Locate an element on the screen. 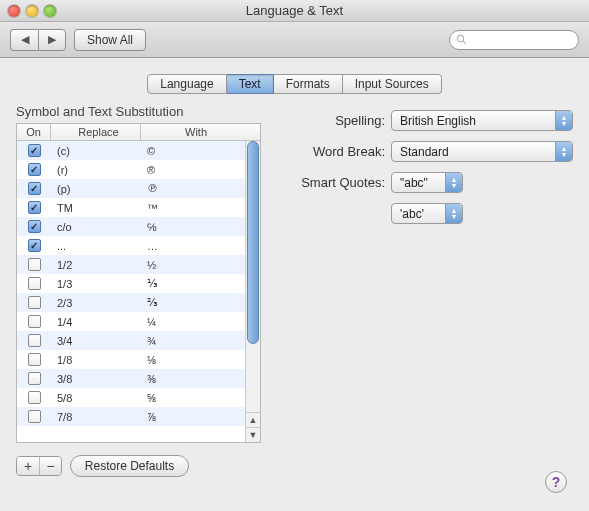  tab-input-sources: Input Sources is located at coordinates (392, 84).